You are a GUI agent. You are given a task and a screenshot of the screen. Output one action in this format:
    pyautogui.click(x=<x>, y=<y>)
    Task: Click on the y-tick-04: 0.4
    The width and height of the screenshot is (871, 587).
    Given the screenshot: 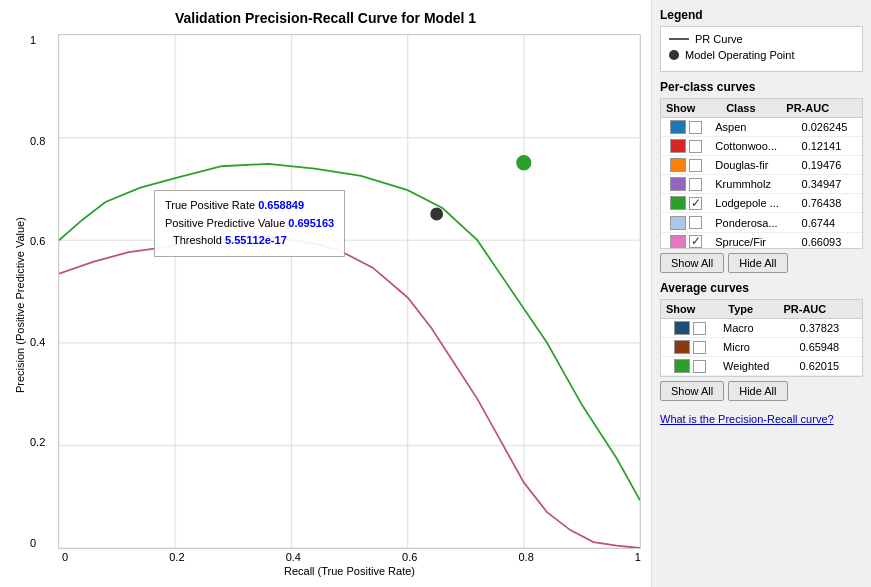 What is the action you would take?
    pyautogui.click(x=42, y=342)
    